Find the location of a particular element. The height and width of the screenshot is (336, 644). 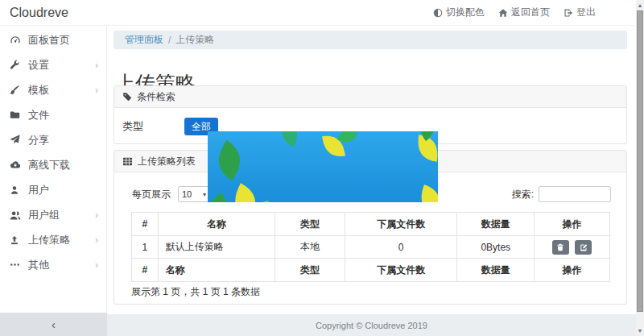

sidebar-collapse-button: ‹ is located at coordinates (53, 324).